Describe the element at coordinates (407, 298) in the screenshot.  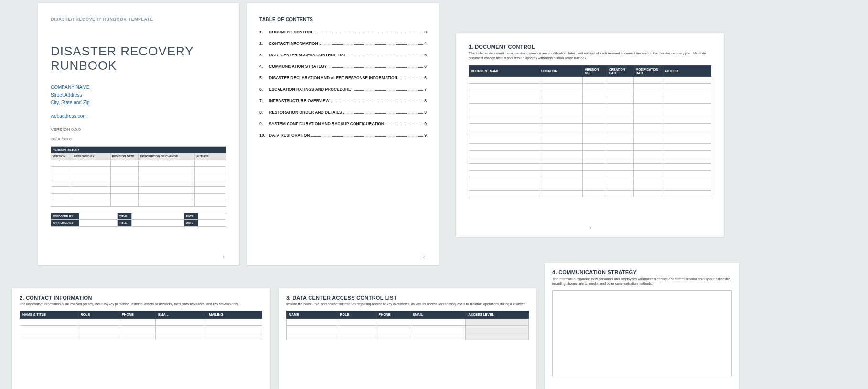
I see `section-heading: 3. DATA CENTER ACCESS CONTROL LIST` at that location.